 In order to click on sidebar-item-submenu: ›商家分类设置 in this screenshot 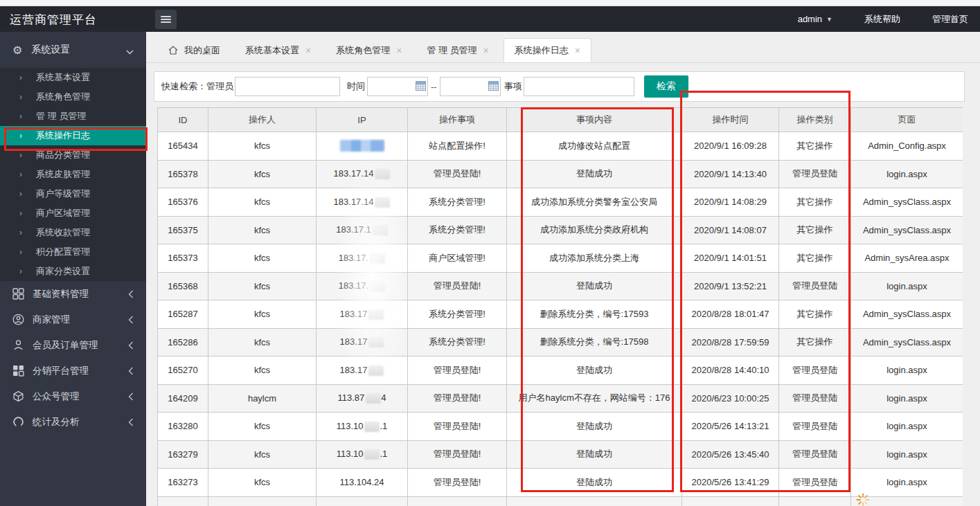, I will do `click(73, 271)`.